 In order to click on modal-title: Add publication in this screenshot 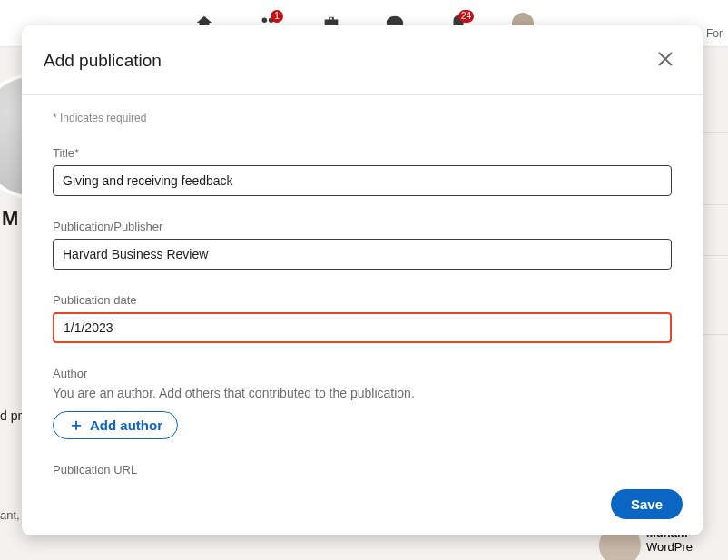, I will do `click(103, 61)`.